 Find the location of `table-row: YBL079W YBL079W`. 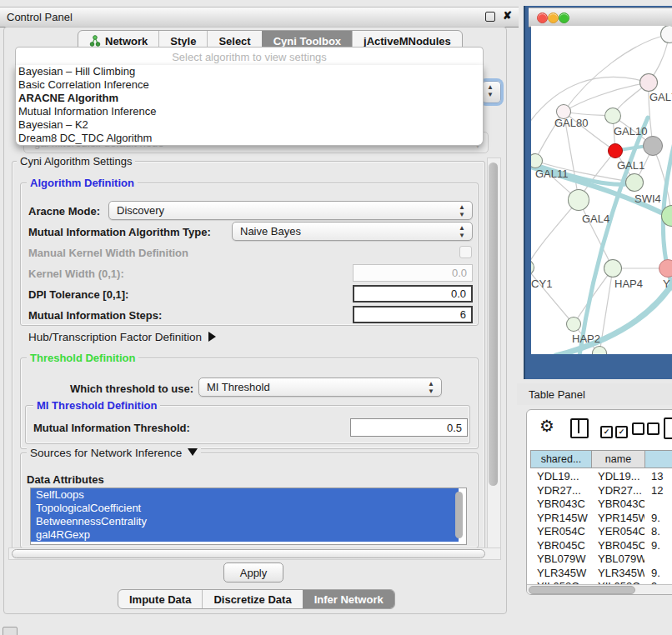

table-row: YBL079W YBL079W is located at coordinates (601, 558).